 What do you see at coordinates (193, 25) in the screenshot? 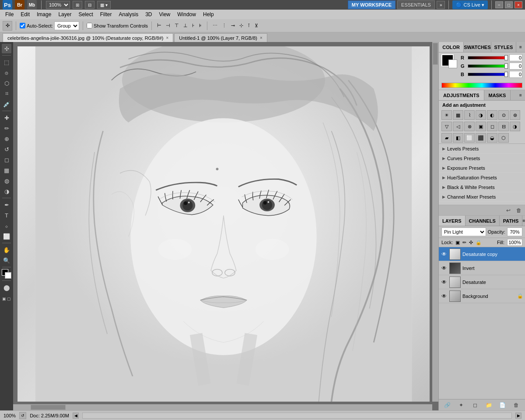
I see `align-center-v-button: ⊦` at bounding box center [193, 25].